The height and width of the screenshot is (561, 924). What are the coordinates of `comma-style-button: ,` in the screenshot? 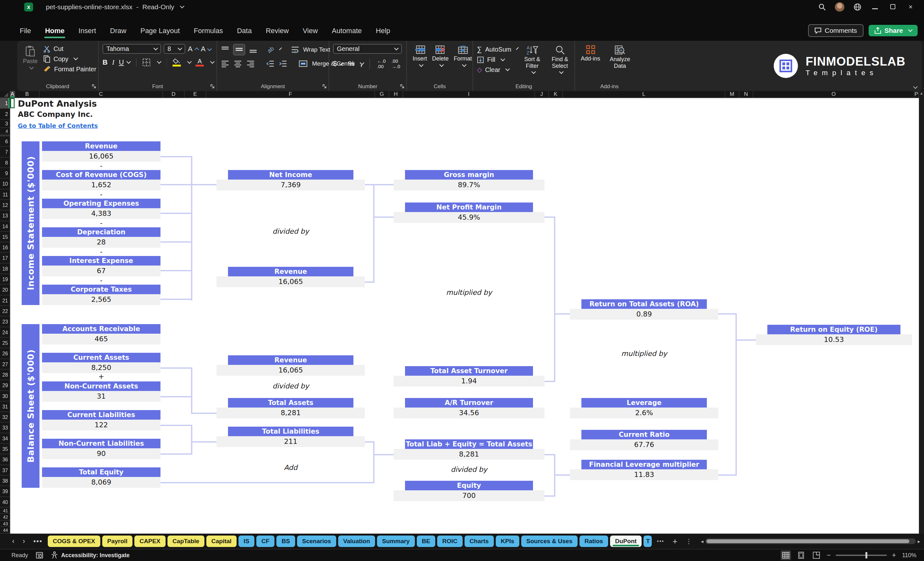 It's located at (362, 64).